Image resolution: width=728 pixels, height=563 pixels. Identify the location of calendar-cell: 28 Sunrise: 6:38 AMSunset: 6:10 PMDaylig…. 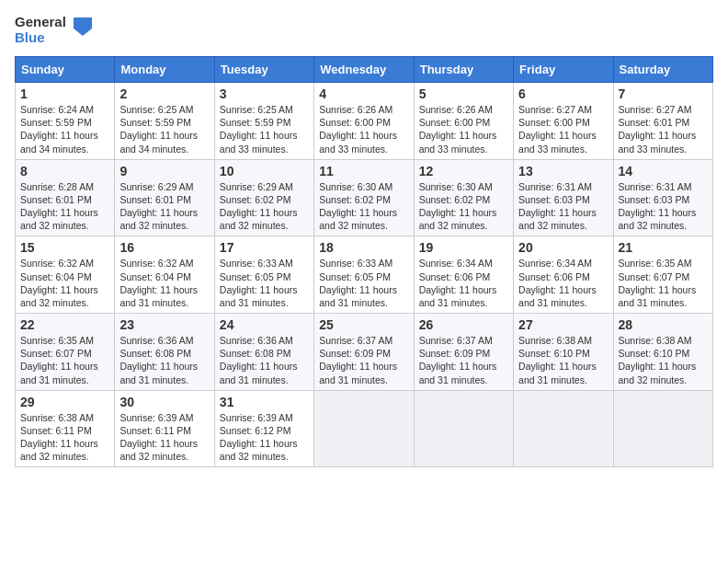
(663, 352).